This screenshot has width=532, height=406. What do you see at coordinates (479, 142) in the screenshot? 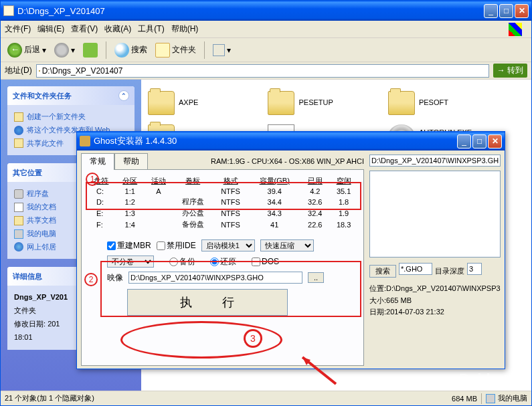
I see `dialog-maximize-button: □` at bounding box center [479, 142].